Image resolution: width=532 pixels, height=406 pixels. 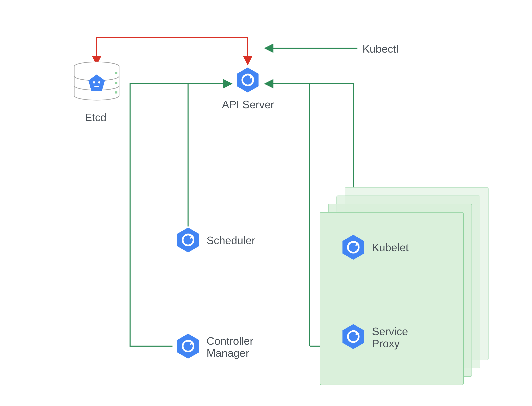 I want to click on controller-manager-label: Controller Manager, so click(x=230, y=347).